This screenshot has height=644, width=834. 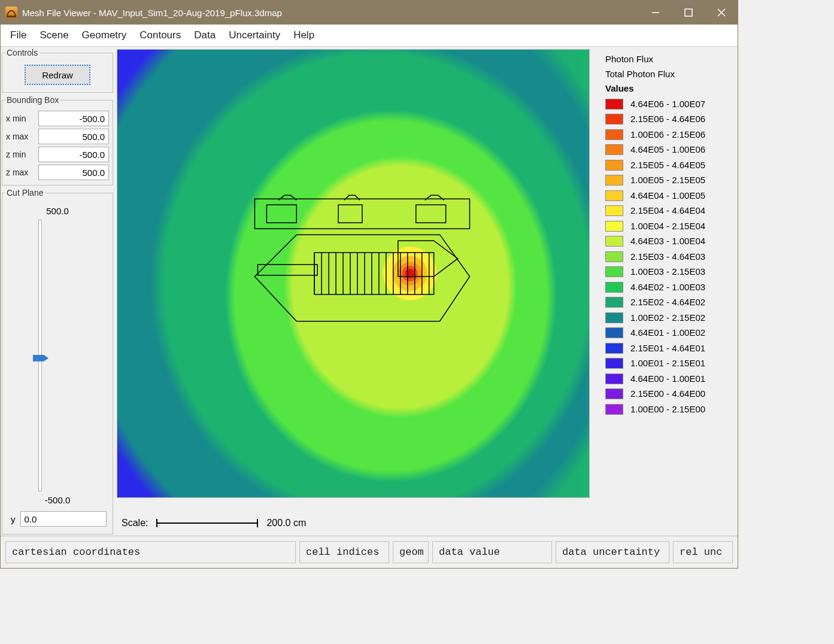 I want to click on cutplane-max: 500.0, so click(x=57, y=211).